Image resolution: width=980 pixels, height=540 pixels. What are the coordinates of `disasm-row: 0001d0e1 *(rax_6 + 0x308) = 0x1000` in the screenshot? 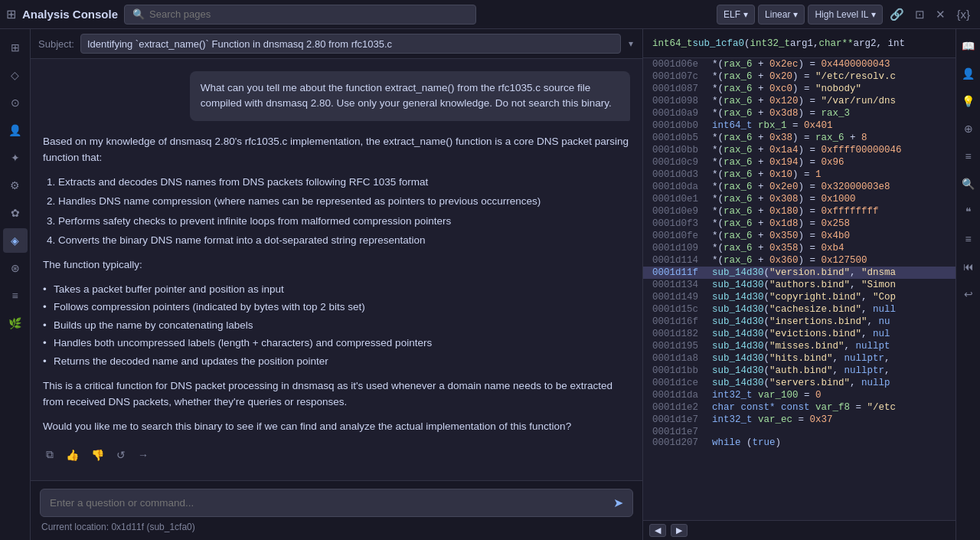 It's located at (799, 199).